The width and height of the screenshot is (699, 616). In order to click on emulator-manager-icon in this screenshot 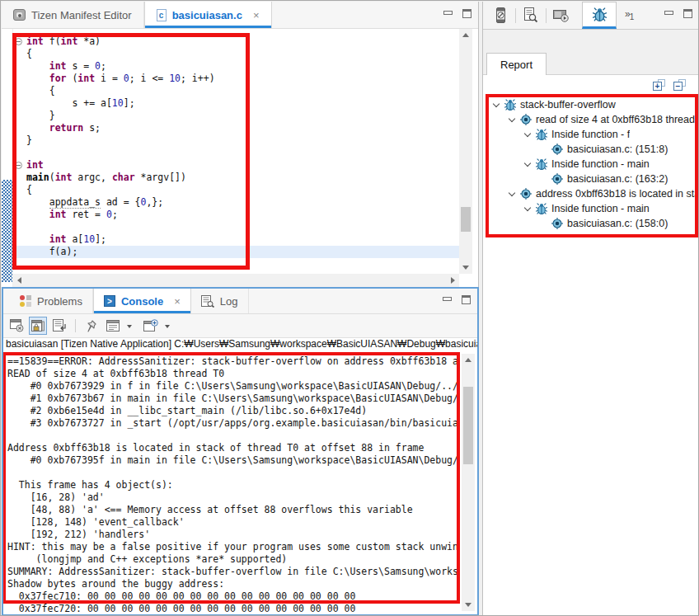, I will do `click(561, 16)`.